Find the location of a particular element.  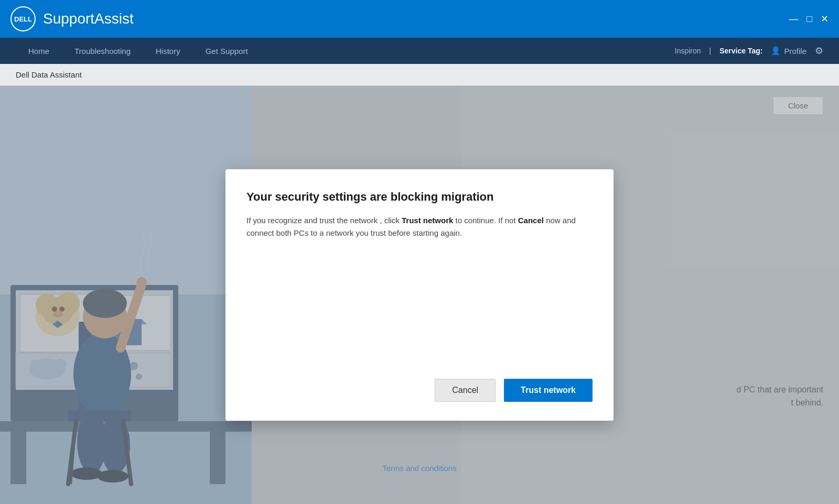

maximize-button: □ is located at coordinates (810, 19).